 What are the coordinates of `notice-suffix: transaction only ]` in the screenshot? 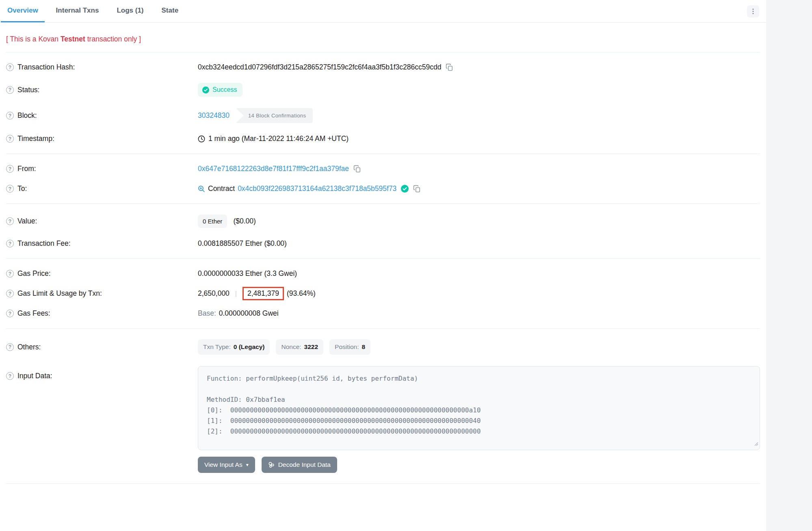 It's located at (113, 39).